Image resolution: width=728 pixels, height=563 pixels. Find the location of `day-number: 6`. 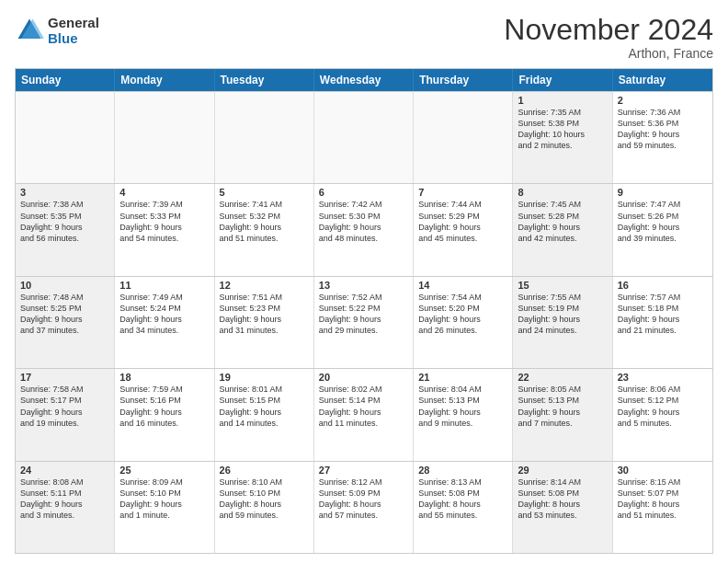

day-number: 6 is located at coordinates (364, 192).